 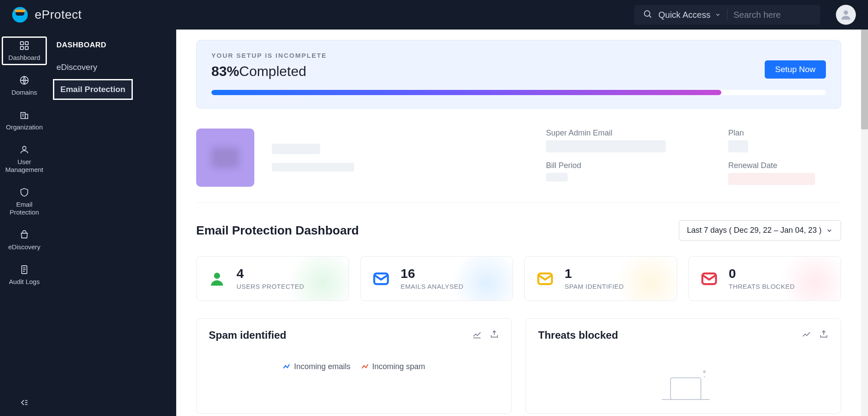 I want to click on subnav: DASHBOARD eDiscovery Email Protection, so click(x=112, y=223).